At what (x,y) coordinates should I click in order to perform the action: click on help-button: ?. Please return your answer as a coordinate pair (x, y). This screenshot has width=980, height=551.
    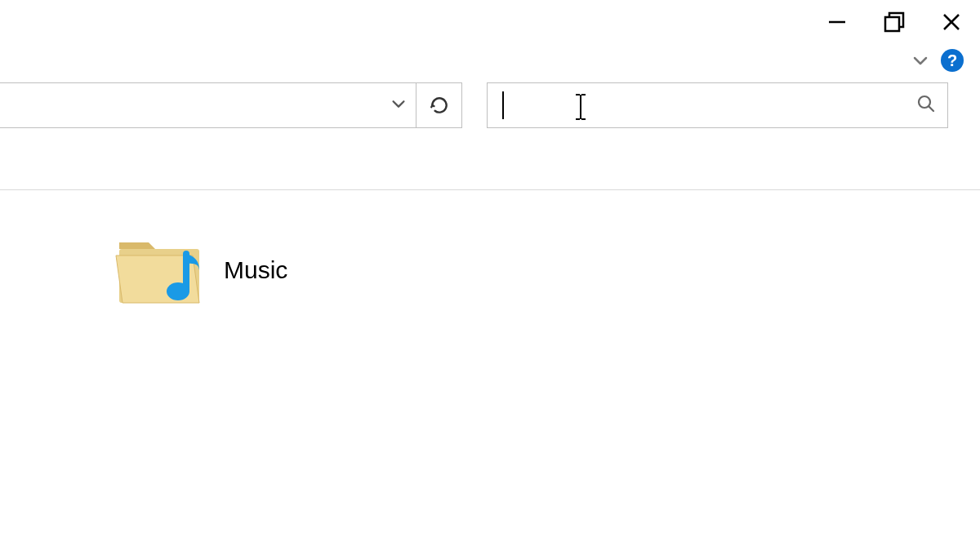
    Looking at the image, I should click on (952, 60).